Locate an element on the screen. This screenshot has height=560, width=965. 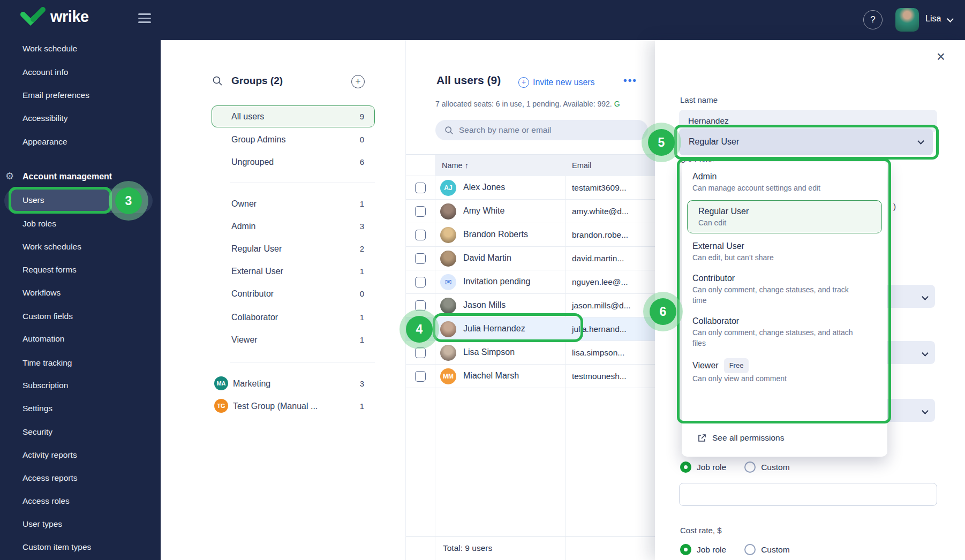
gear-icon: ⚙ is located at coordinates (10, 176).